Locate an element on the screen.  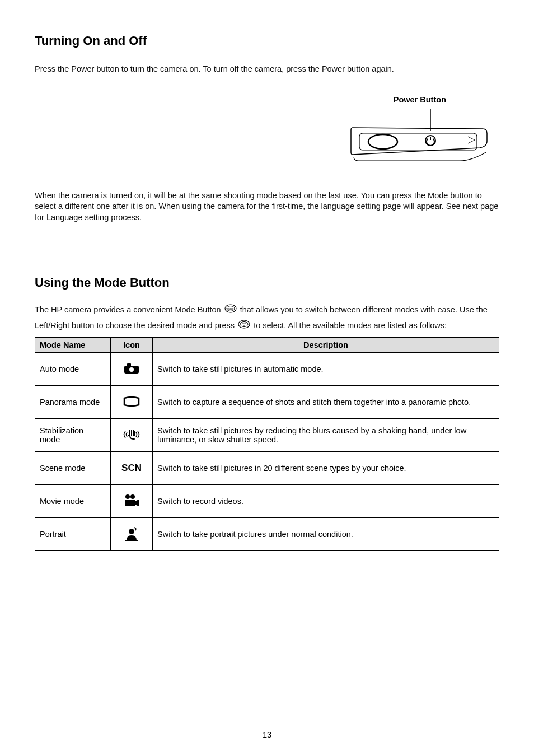
page-number: 13 is located at coordinates (267, 735).